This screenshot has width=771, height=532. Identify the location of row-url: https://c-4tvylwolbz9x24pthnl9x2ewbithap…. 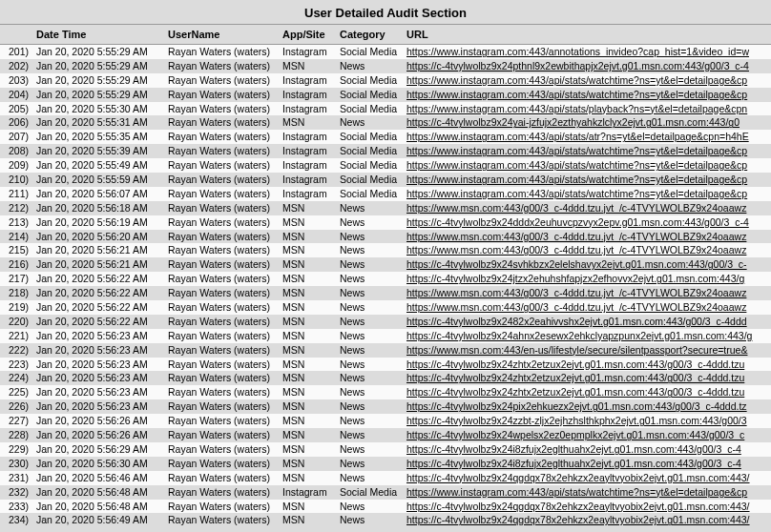
(589, 67).